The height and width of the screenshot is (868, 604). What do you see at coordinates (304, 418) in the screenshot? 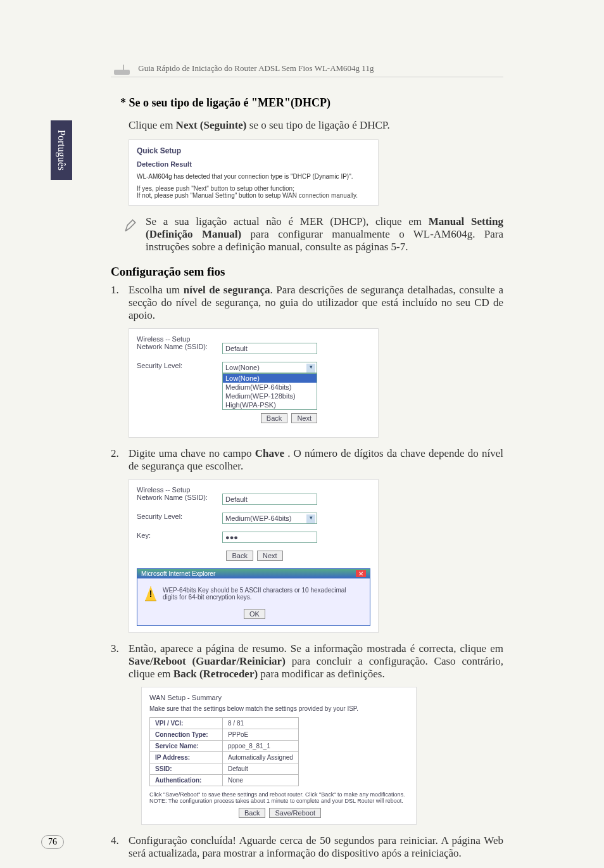
I see `next-button: Next` at bounding box center [304, 418].